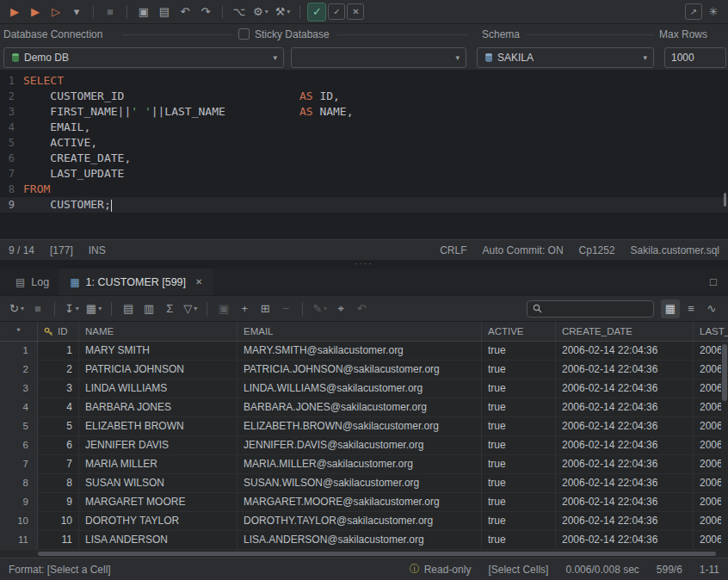 Image resolution: width=728 pixels, height=580 pixels. Describe the element at coordinates (158, 427) in the screenshot. I see `cell-name: ELIZABETH BROWN` at that location.